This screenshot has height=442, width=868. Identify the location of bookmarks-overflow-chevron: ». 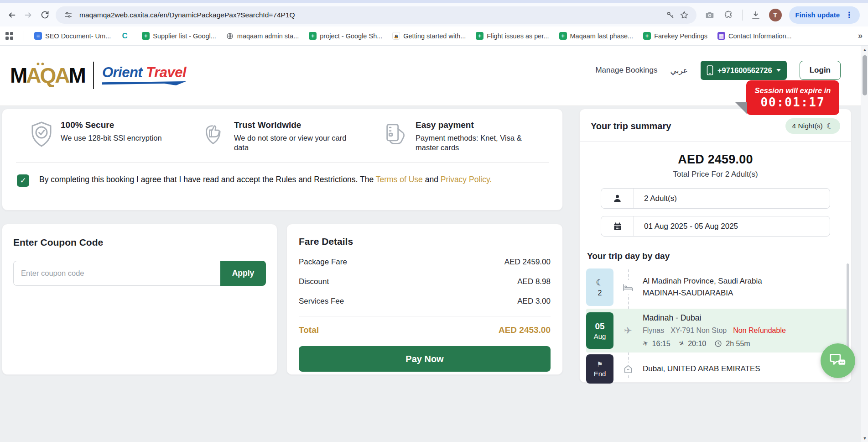
(860, 36).